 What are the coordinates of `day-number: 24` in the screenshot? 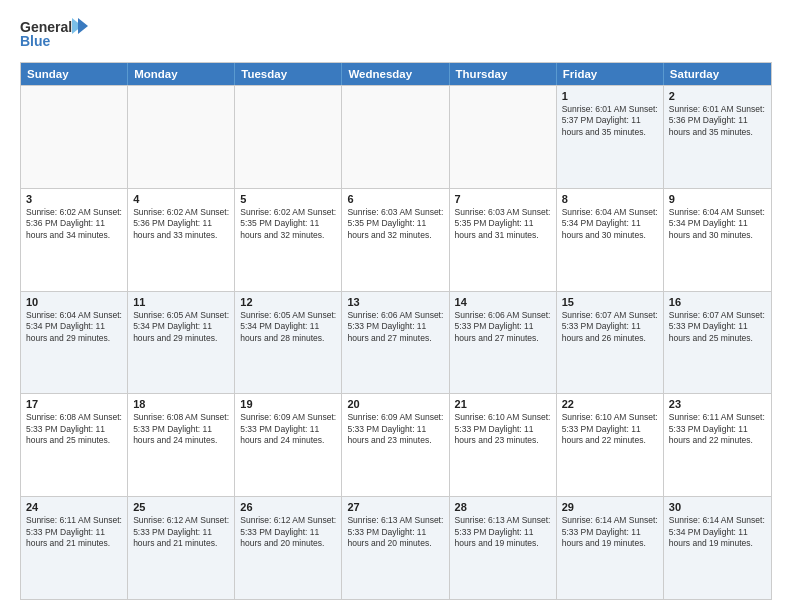 It's located at (74, 507).